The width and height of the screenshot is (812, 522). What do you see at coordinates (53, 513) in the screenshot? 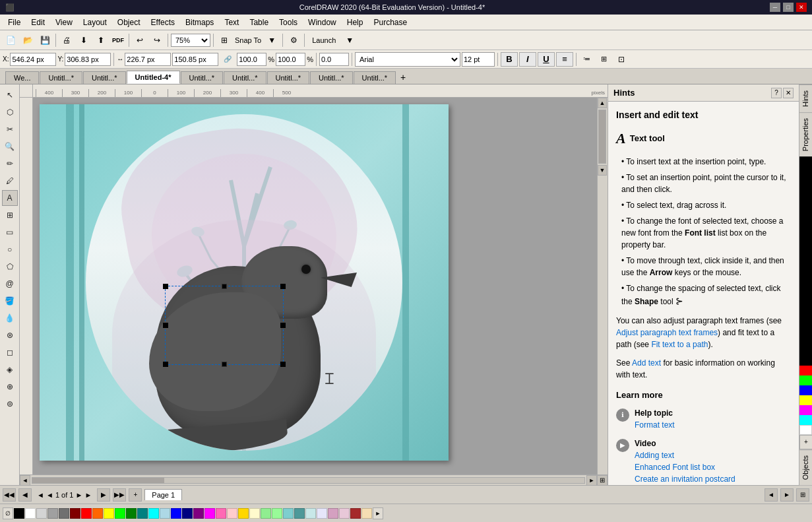
I see `swatch-gray` at bounding box center [53, 513].